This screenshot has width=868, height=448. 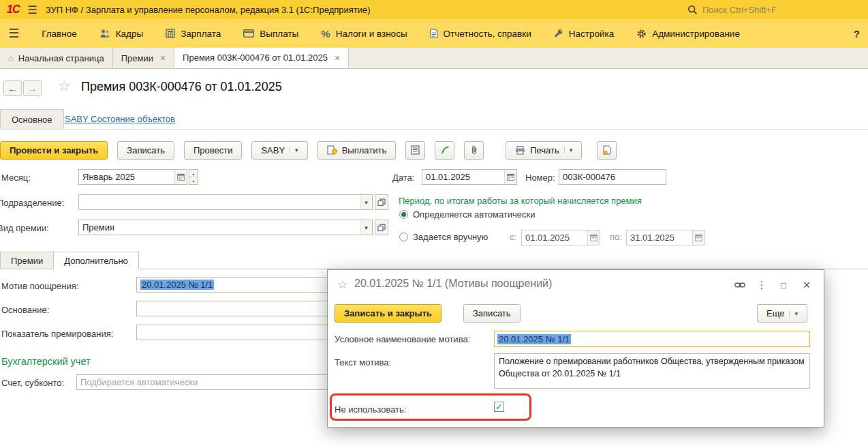 I want to click on app-title: ЗУП НФ / Зарплата и управление персонало…, so click(x=208, y=10).